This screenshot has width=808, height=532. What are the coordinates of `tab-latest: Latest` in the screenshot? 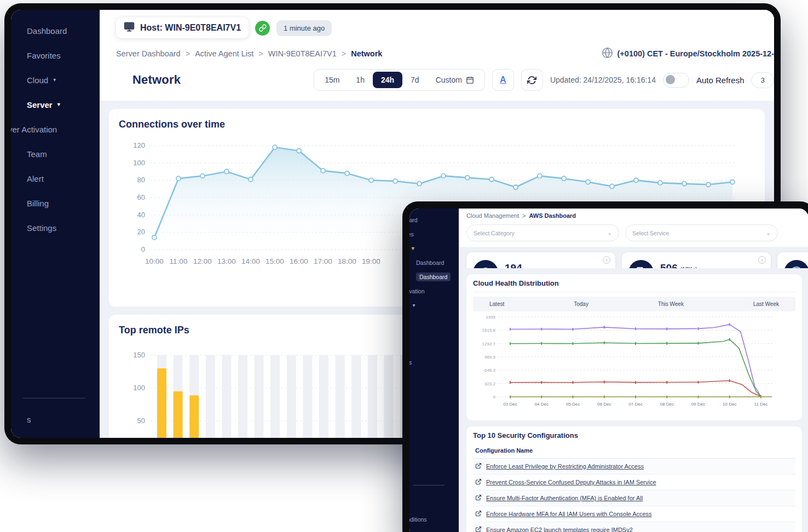 It's located at (497, 304).